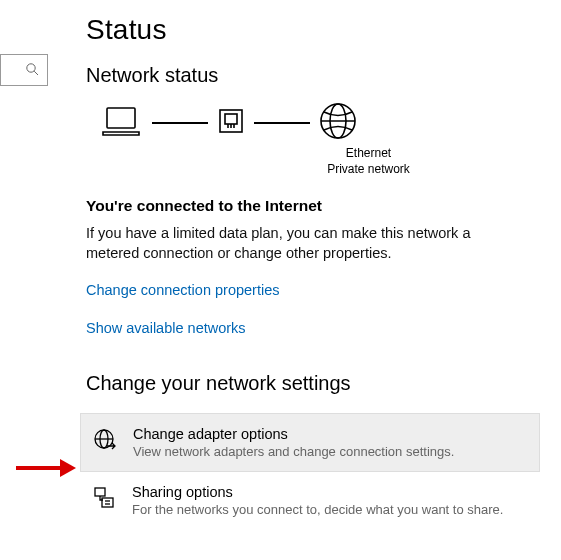  What do you see at coordinates (314, 76) in the screenshot?
I see `network-status-heading: Network status` at bounding box center [314, 76].